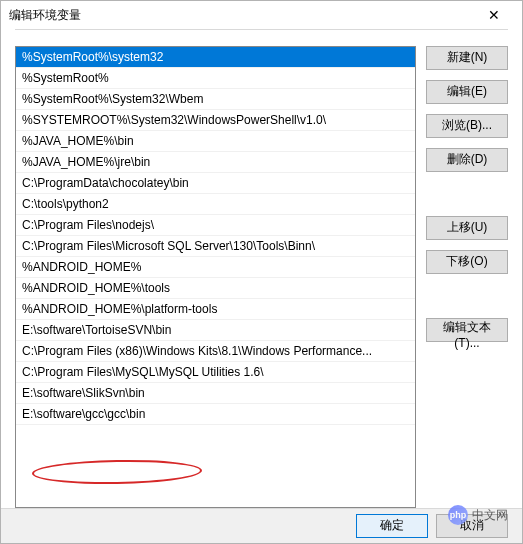  What do you see at coordinates (216, 100) in the screenshot?
I see `list-item: %SystemRoot%\System32\Wbem` at bounding box center [216, 100].